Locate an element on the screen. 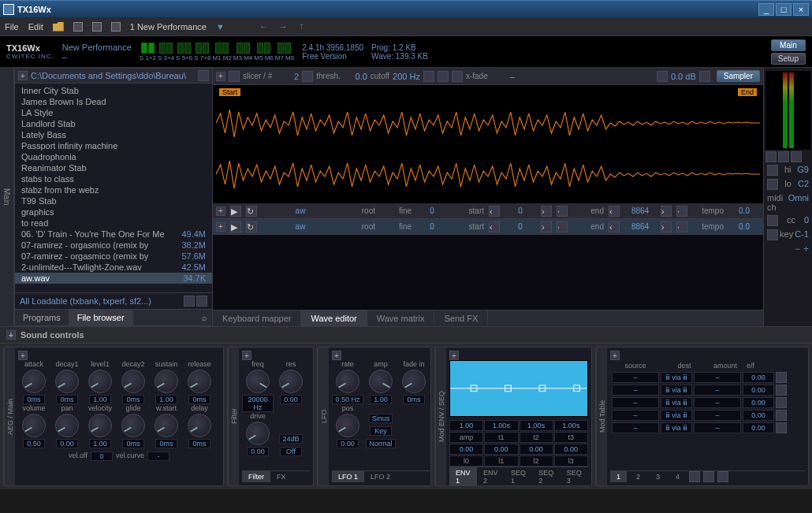 The height and width of the screenshot is (513, 812). dropdown-icon: ▼ is located at coordinates (221, 27).